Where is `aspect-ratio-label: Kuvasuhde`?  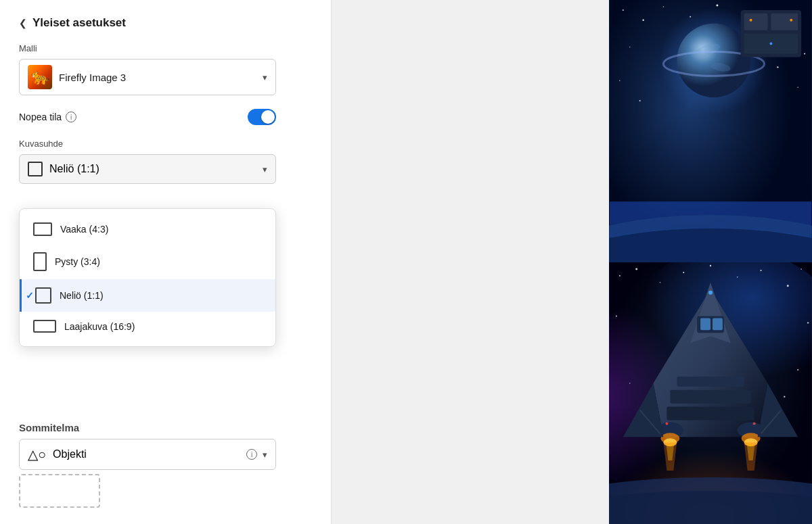 aspect-ratio-label: Kuvasuhde is located at coordinates (165, 143).